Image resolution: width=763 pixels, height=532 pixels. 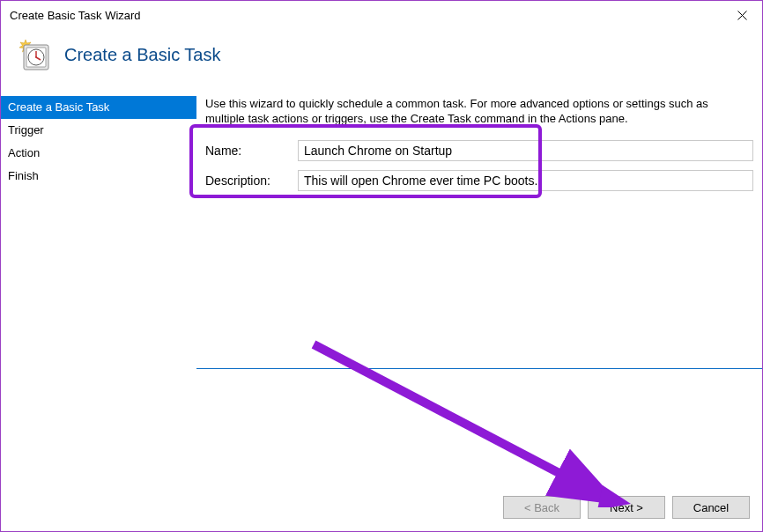 I want to click on close-icon, so click(x=742, y=16).